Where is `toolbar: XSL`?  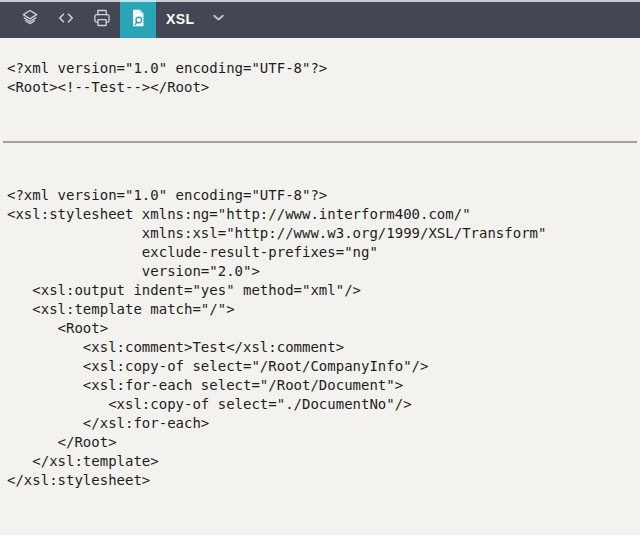 toolbar: XSL is located at coordinates (320, 19).